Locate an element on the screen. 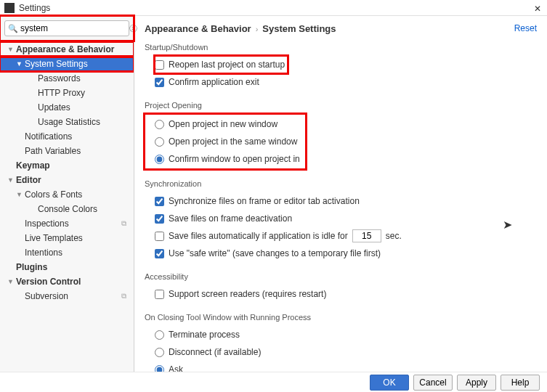 This screenshot has height=392, width=547. confirm-window-label: Confirm window to open project in is located at coordinates (234, 159).